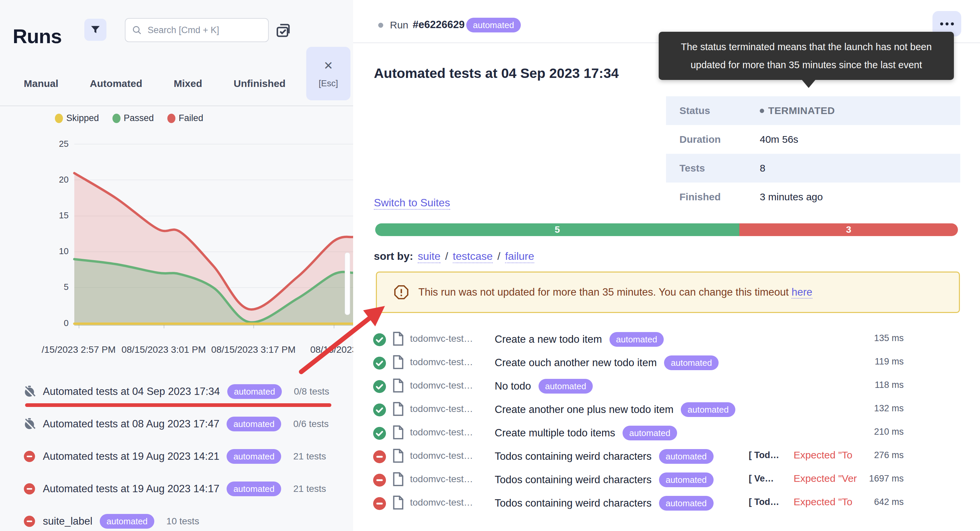  Describe the element at coordinates (825, 479) in the screenshot. I see `test-error-message: Expected "Ver` at that location.